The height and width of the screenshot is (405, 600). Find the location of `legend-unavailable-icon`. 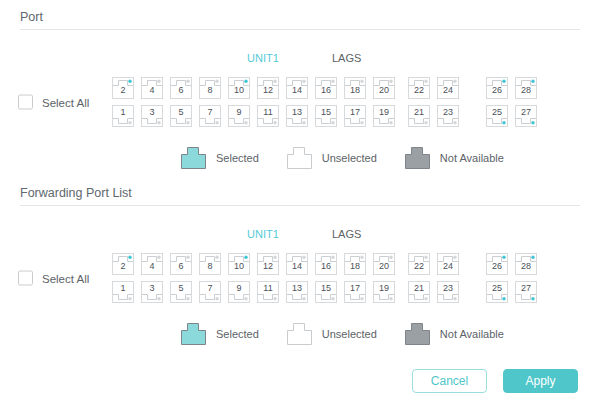

legend-unavailable-icon is located at coordinates (418, 334).